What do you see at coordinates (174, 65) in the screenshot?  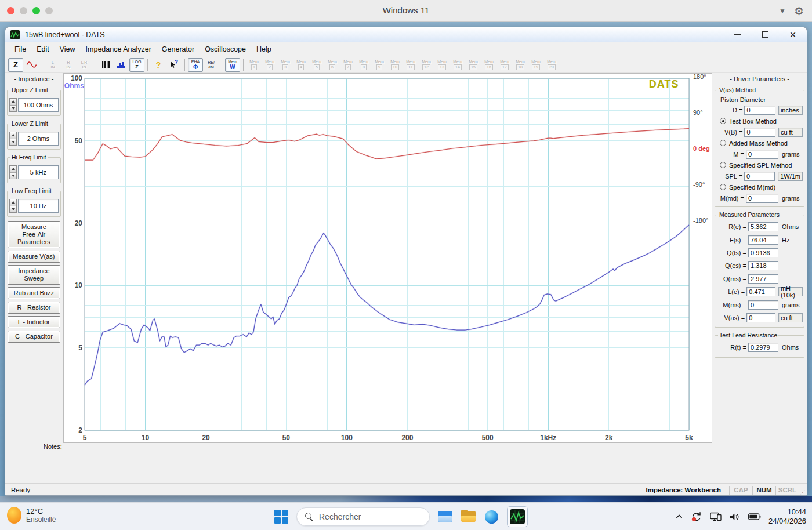 I see `toolbar-context-help: ?` at bounding box center [174, 65].